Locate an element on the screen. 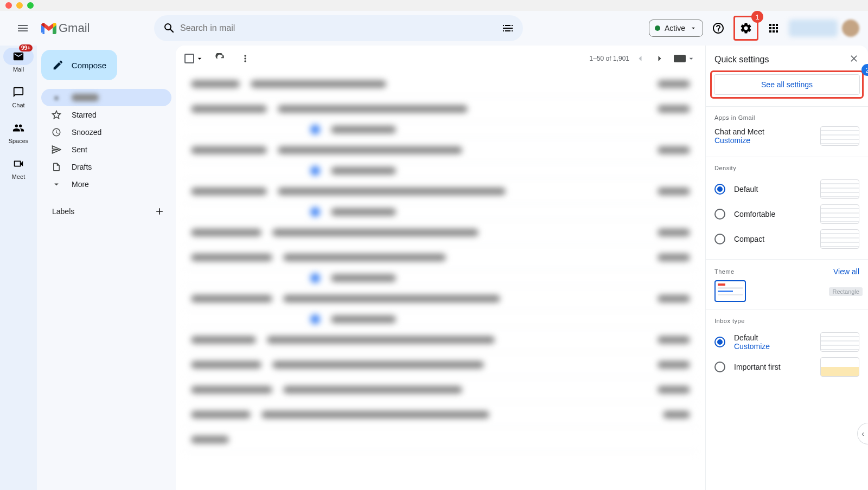 The width and height of the screenshot is (868, 490). search-bar is located at coordinates (339, 28).